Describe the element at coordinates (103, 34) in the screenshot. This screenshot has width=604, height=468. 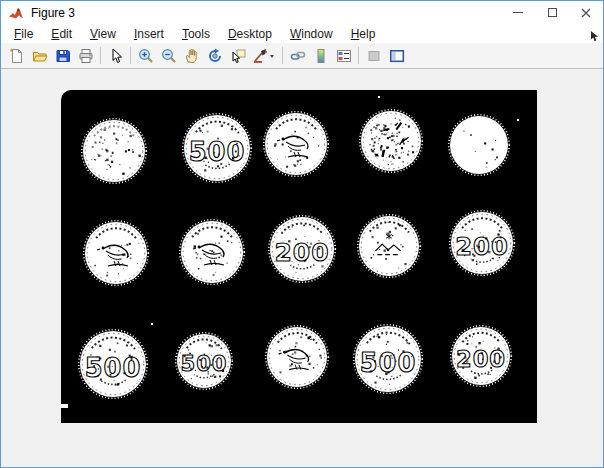
I see `menu-item-view: View` at that location.